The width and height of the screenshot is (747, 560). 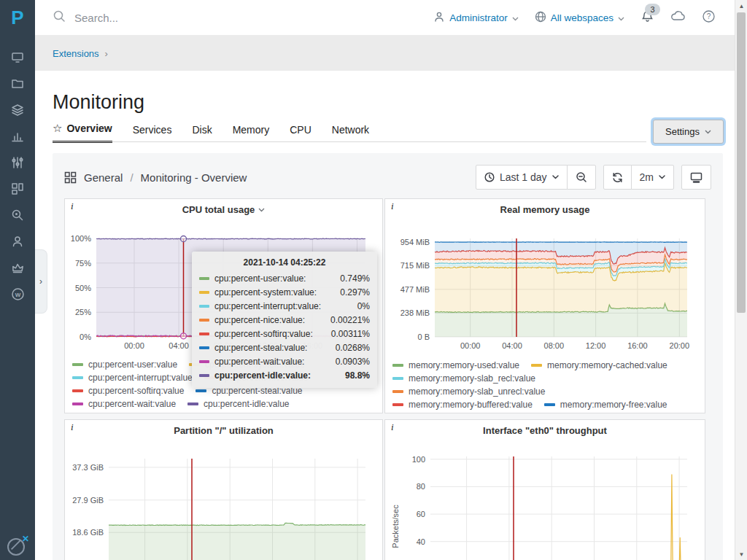 I want to click on scroll-down-arrow: ▼, so click(x=741, y=554).